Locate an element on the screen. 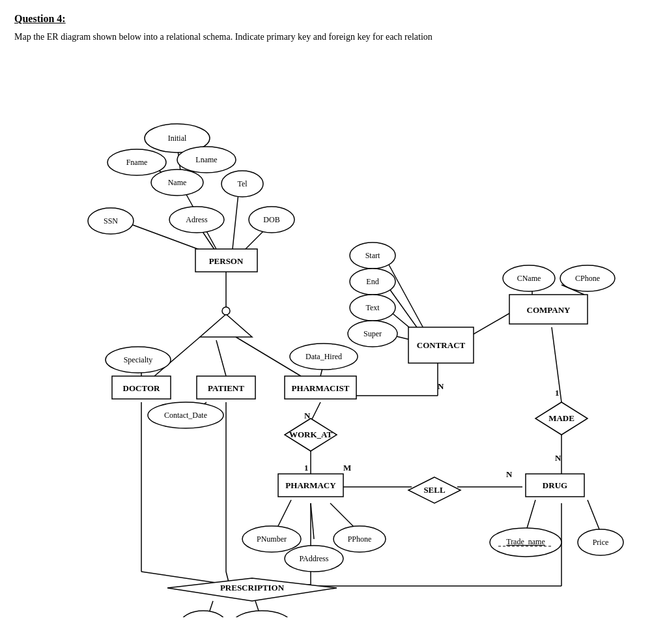 This screenshot has width=667, height=644. svg-text: WORK_AT is located at coordinates (311, 434).